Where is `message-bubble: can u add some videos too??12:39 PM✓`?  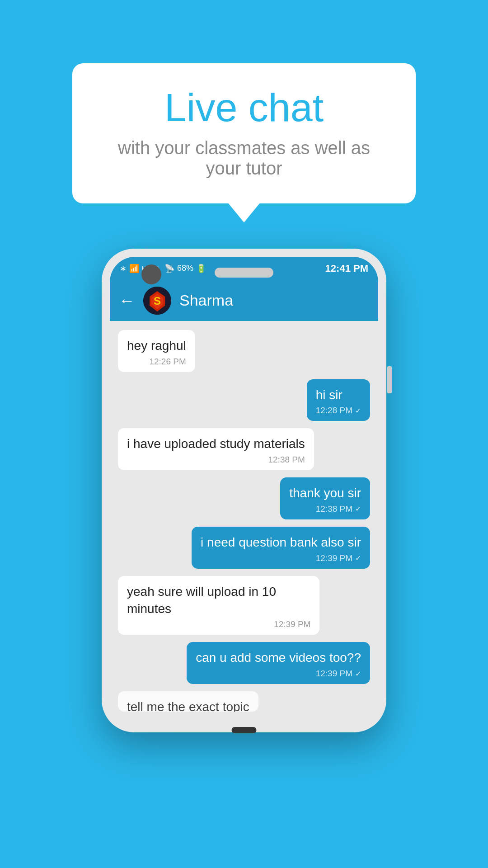 message-bubble: can u add some videos too??12:39 PM✓ is located at coordinates (278, 663).